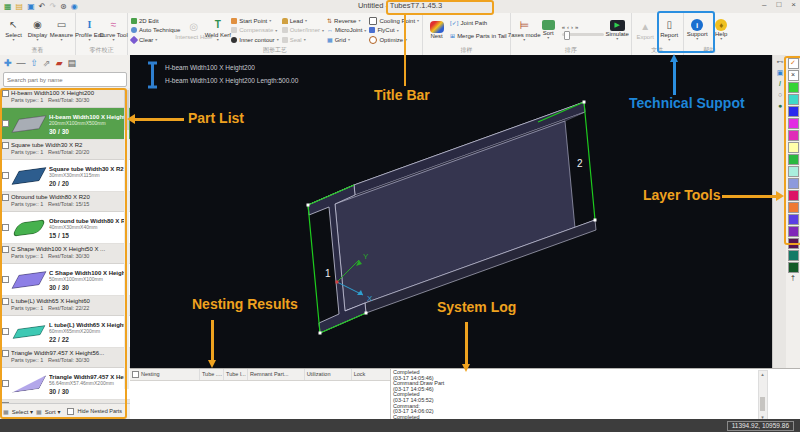 The width and height of the screenshot is (800, 432). Describe the element at coordinates (156, 40) in the screenshot. I see `clear-button: Clear▾` at that location.